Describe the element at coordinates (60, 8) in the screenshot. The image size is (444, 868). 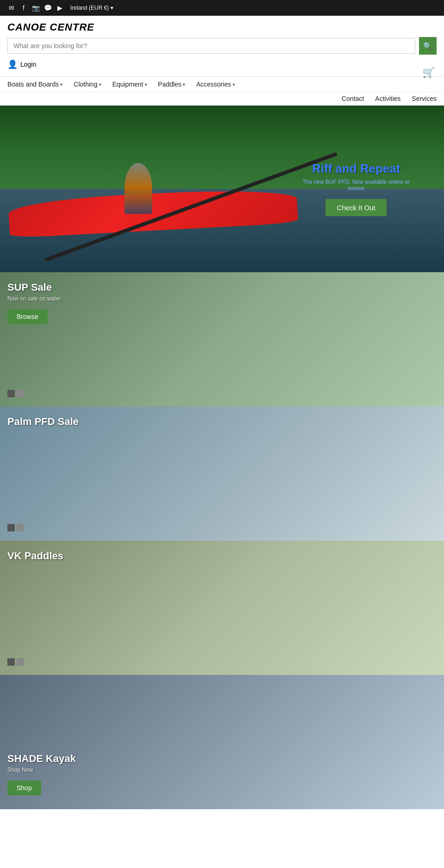
I see `youtube-icon: ▶` at that location.